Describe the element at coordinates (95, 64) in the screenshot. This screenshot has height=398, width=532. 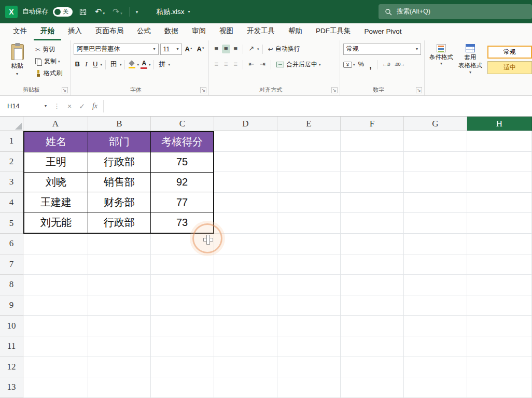
I see `underline-button: U` at that location.